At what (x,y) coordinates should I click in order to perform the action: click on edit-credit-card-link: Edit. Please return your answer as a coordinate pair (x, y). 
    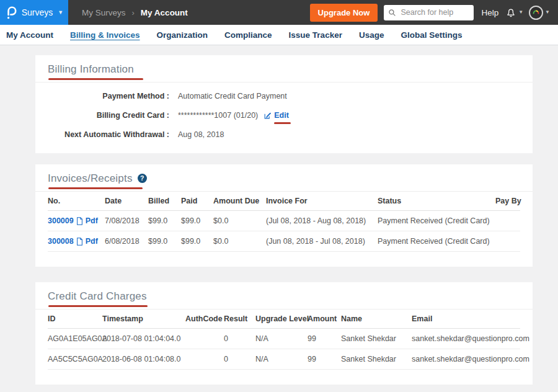
    Looking at the image, I should click on (277, 115).